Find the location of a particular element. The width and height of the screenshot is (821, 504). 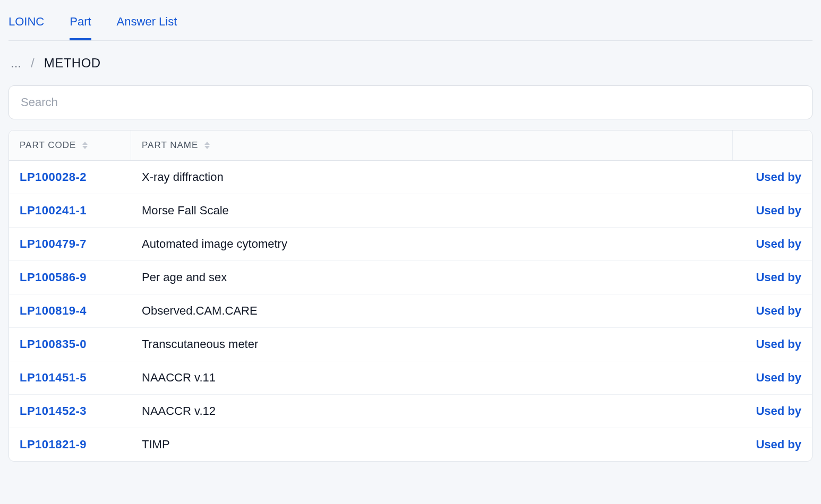

cell-part-name: Per age and sex is located at coordinates (432, 277).